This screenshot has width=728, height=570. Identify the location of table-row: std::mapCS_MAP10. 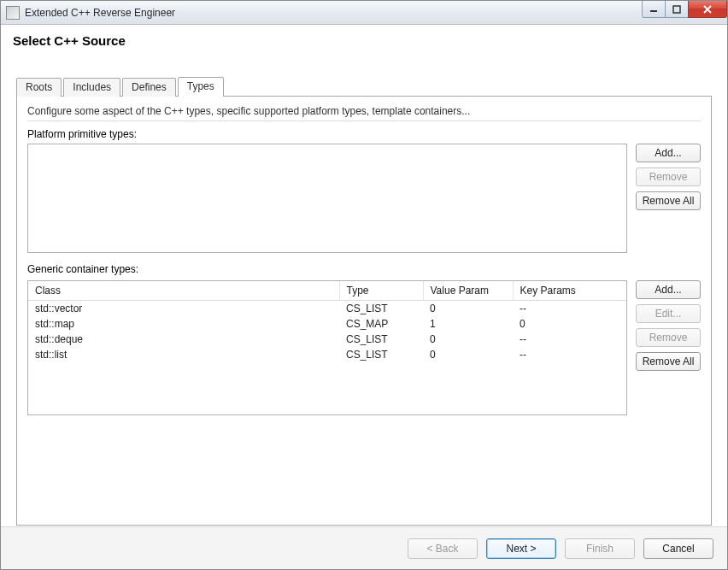
(327, 324).